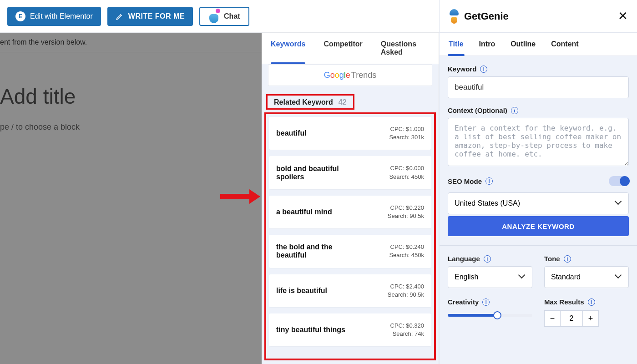 The width and height of the screenshot is (637, 364). What do you see at coordinates (350, 212) in the screenshot?
I see `keyword-card: a beautiful mind CPC: $0.220 Search: 90.…` at bounding box center [350, 212].